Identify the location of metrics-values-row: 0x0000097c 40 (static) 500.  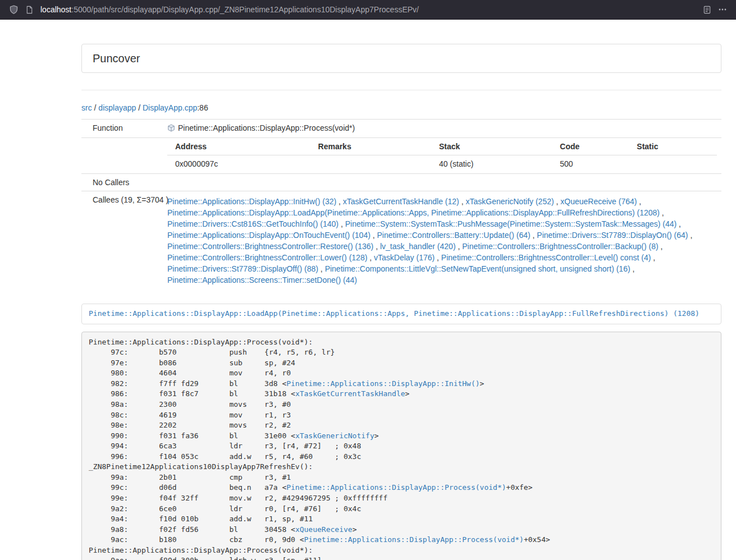
(442, 164).